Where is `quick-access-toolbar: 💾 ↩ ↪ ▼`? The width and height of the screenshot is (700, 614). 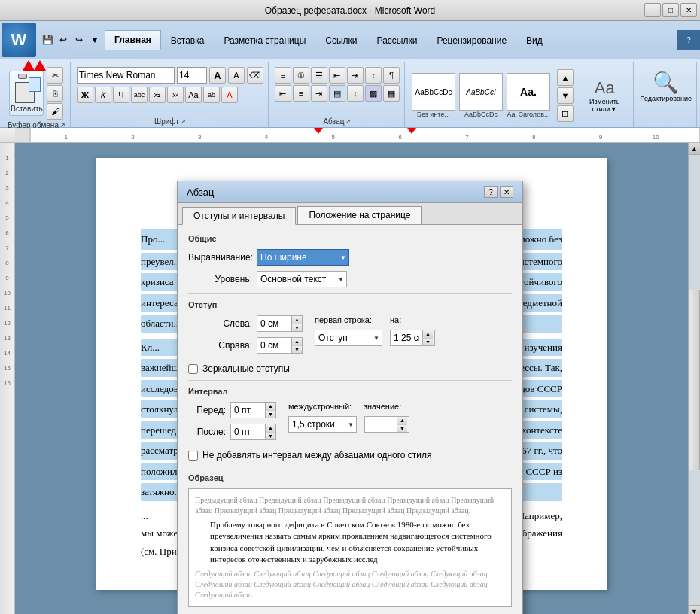
quick-access-toolbar: 💾 ↩ ↪ ▼ is located at coordinates (71, 40).